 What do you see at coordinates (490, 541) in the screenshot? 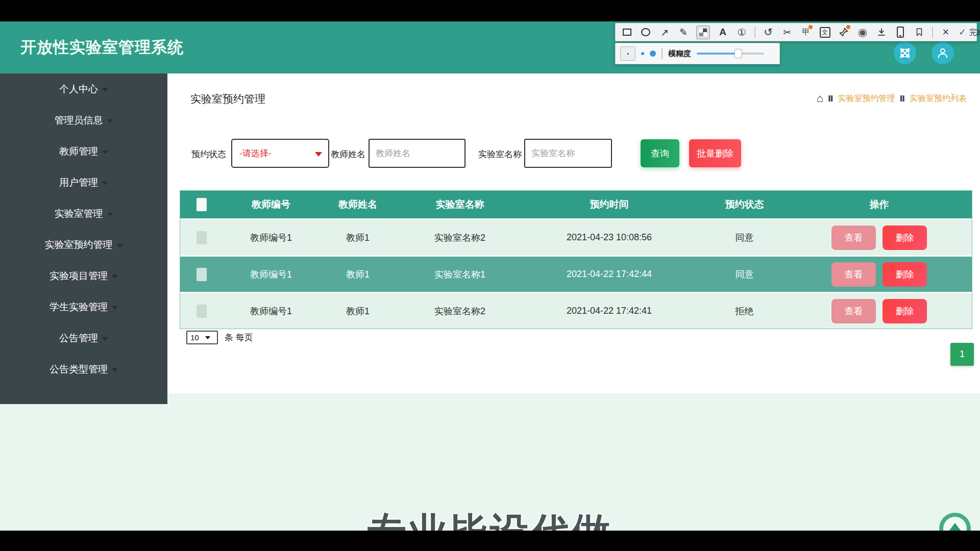
I see `letterbox-bottom` at bounding box center [490, 541].